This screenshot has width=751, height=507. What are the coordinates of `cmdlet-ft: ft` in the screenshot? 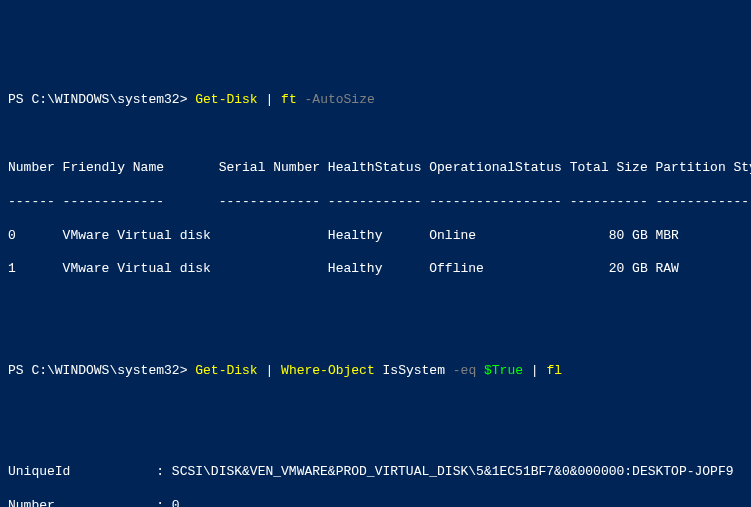 It's located at (289, 100).